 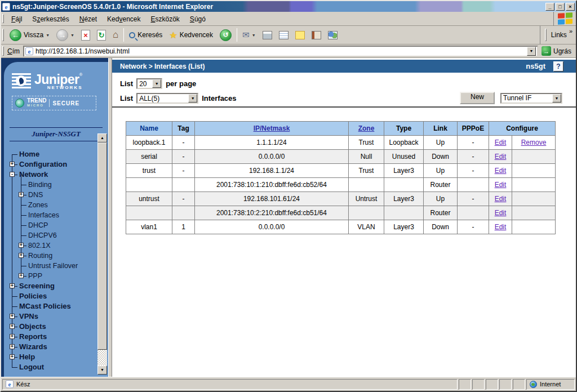 What do you see at coordinates (52, 205) in the screenshot?
I see `sidebar-item-zones: Zones` at bounding box center [52, 205].